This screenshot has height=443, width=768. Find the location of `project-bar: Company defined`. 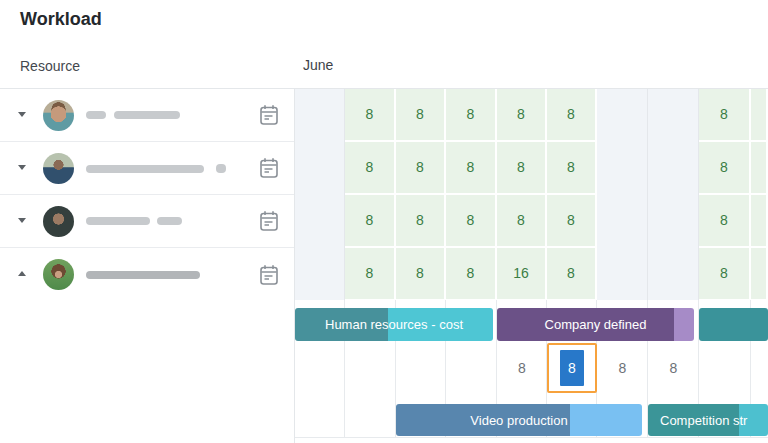

project-bar: Company defined is located at coordinates (596, 324).